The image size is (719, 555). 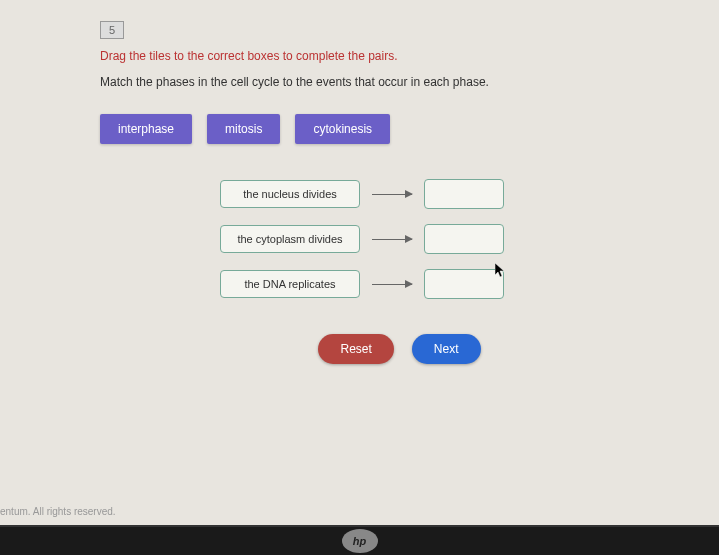 What do you see at coordinates (290, 284) in the screenshot?
I see `event-dna-replicates: the DNA replicates` at bounding box center [290, 284].